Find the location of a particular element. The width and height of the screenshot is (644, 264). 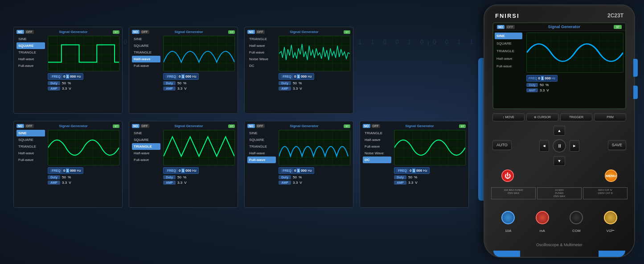

waveform-menu-4: SINE SQUARE TRIANGLE Half-wave Full-wave is located at coordinates (31, 157).